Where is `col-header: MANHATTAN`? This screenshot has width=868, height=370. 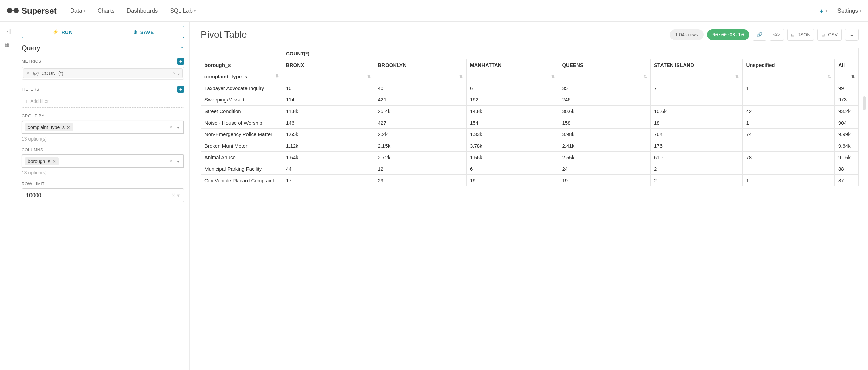 col-header: MANHATTAN is located at coordinates (512, 65).